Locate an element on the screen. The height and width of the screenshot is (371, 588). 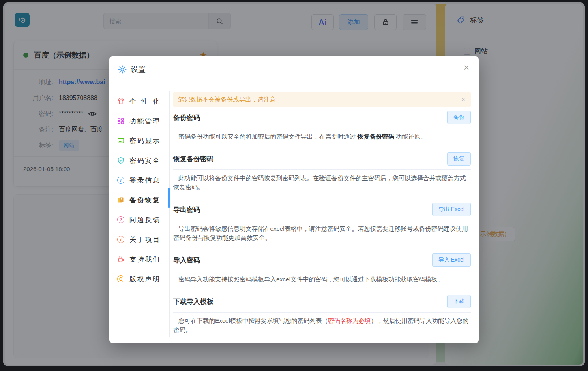
desc-required-highlight: 密码名称为必填 is located at coordinates (350, 321).